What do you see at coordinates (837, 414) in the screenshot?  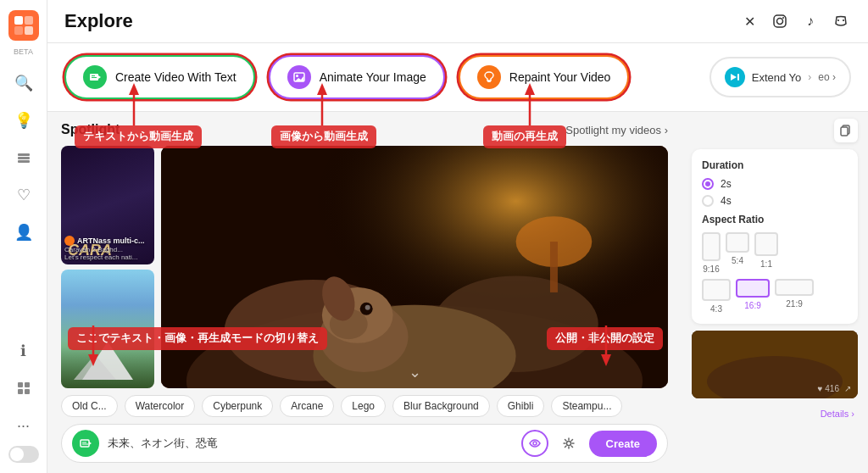 I see `details-link: Details ›` at bounding box center [837, 414].